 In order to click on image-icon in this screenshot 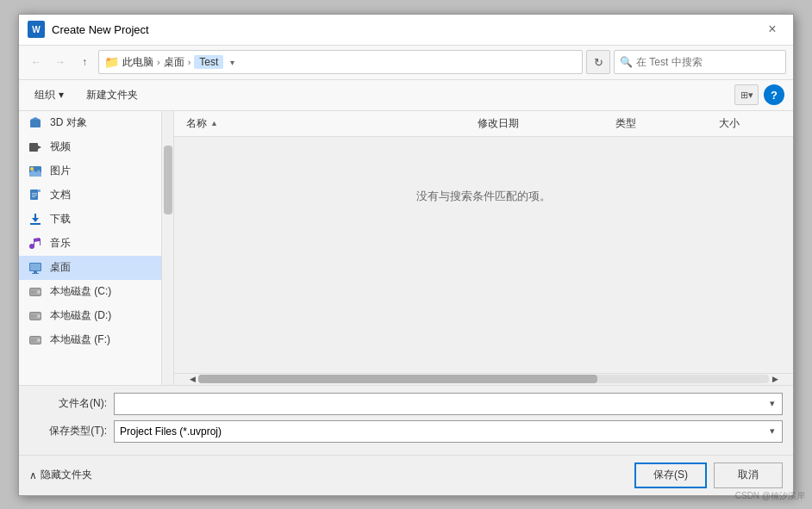, I will do `click(35, 171)`.